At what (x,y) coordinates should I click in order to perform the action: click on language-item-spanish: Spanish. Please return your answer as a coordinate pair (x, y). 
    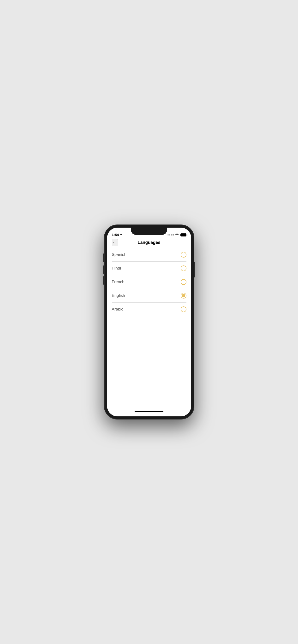
    Looking at the image, I should click on (149, 255).